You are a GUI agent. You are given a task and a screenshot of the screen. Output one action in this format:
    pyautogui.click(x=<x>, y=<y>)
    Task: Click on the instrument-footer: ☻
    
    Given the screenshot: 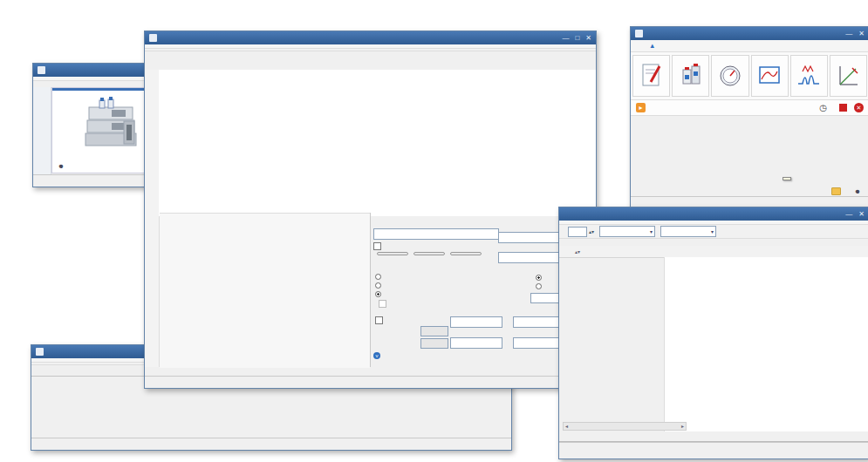 What is the action you would take?
    pyautogui.click(x=848, y=192)
    